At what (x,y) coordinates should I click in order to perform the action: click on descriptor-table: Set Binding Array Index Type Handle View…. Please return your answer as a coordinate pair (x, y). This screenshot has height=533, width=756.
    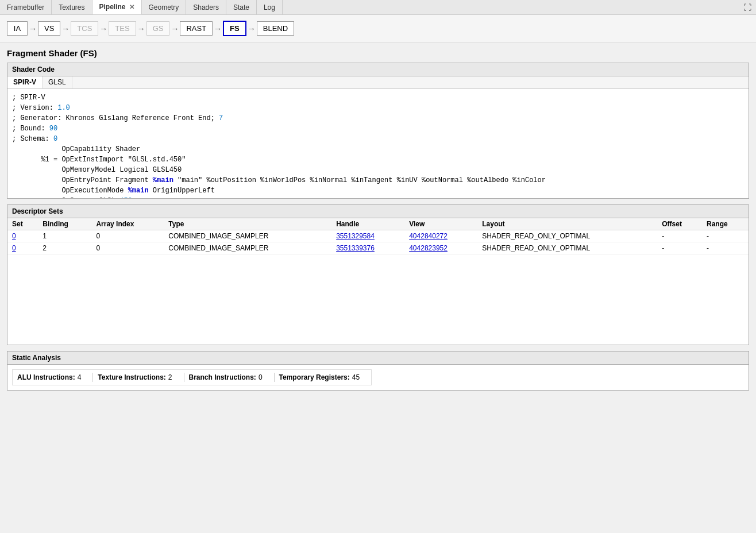
    Looking at the image, I should click on (378, 237).